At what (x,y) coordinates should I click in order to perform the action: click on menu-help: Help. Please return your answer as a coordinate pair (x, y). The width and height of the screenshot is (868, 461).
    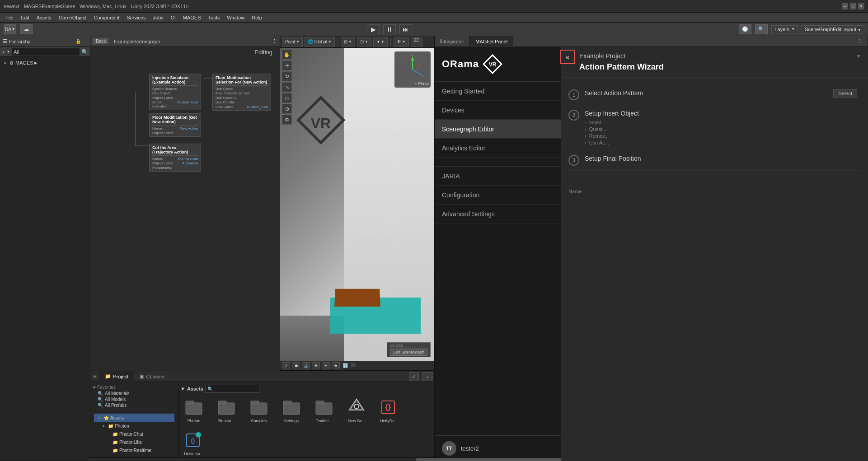
    Looking at the image, I should click on (257, 18).